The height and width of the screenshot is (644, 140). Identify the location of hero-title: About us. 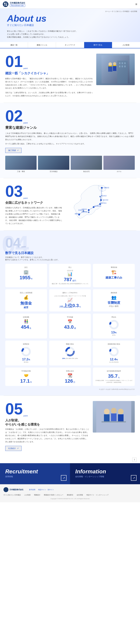
(70, 18).